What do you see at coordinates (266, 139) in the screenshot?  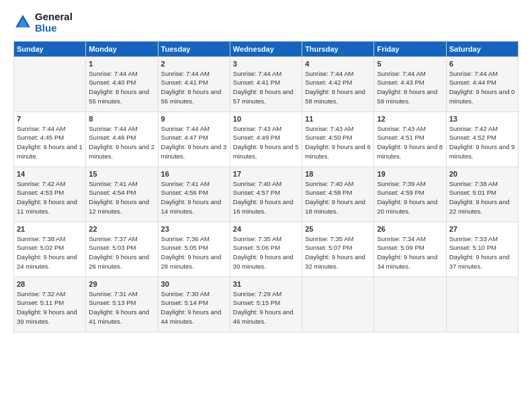 I see `day-cell: 10Sunrise: 7:43 AMSunset: 4:49 PMDayligh…` at bounding box center [266, 139].